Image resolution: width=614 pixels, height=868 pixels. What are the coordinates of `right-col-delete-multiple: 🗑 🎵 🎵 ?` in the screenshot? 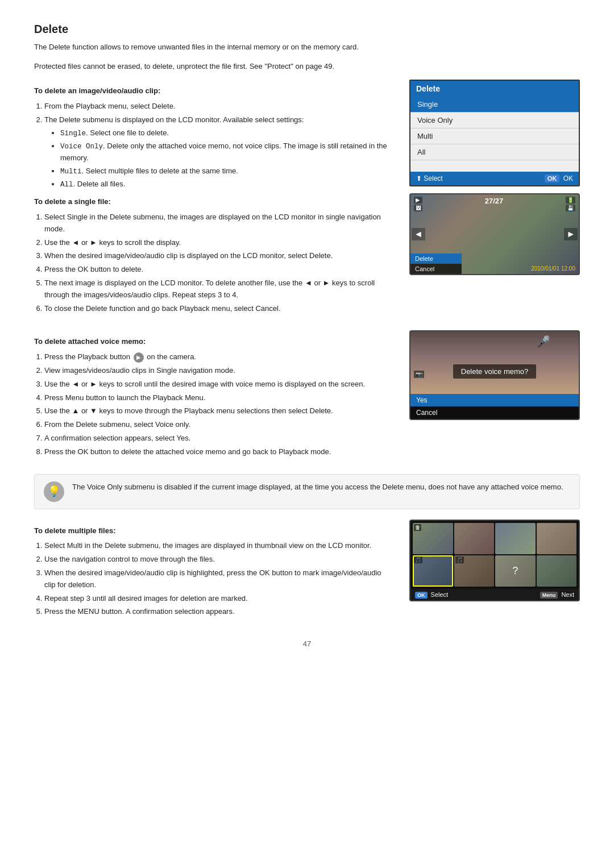 It's located at (495, 571).